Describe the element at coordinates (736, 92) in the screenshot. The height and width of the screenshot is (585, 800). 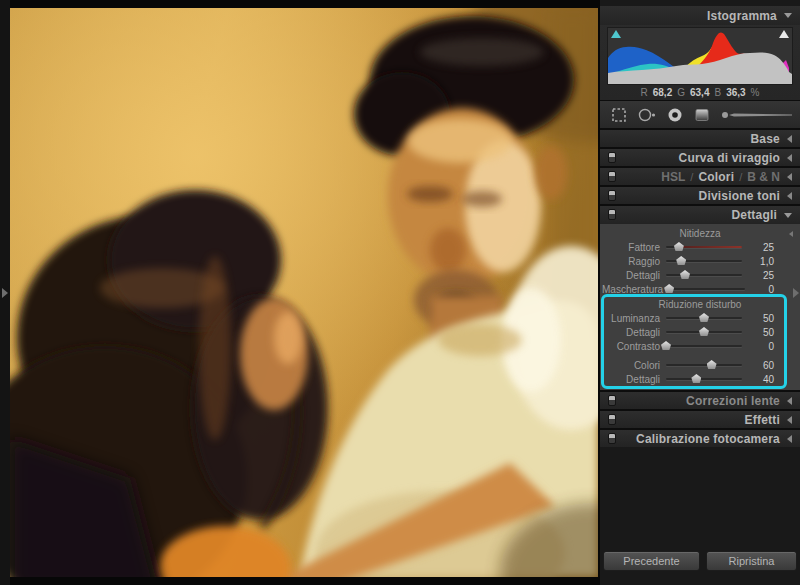
I see `b-value: 36,3` at that location.